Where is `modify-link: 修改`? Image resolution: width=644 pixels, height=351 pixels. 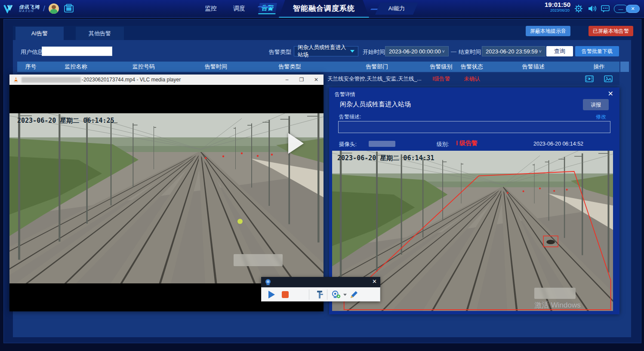 modify-link: 修改 is located at coordinates (601, 117).